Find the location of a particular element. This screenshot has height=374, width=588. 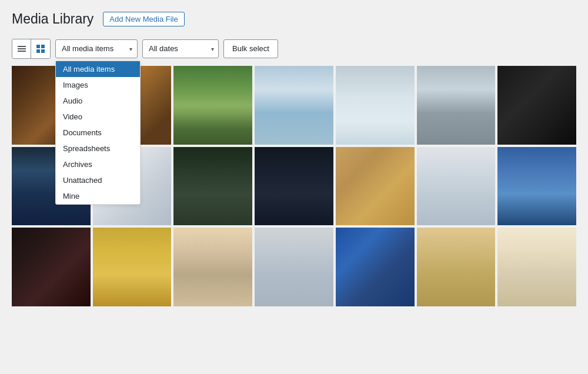

dates-filter-wrapper: All dates ▾ is located at coordinates (181, 49).